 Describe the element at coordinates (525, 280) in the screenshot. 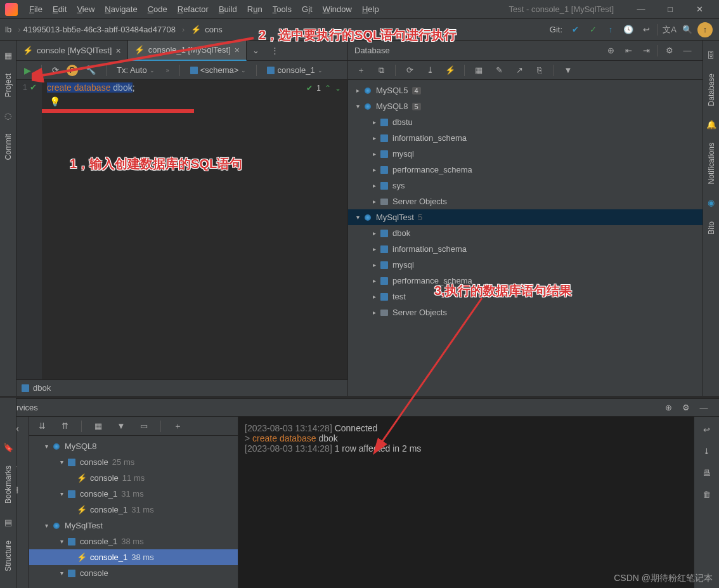

I see `tree-schema: ▸performance_schema` at that location.